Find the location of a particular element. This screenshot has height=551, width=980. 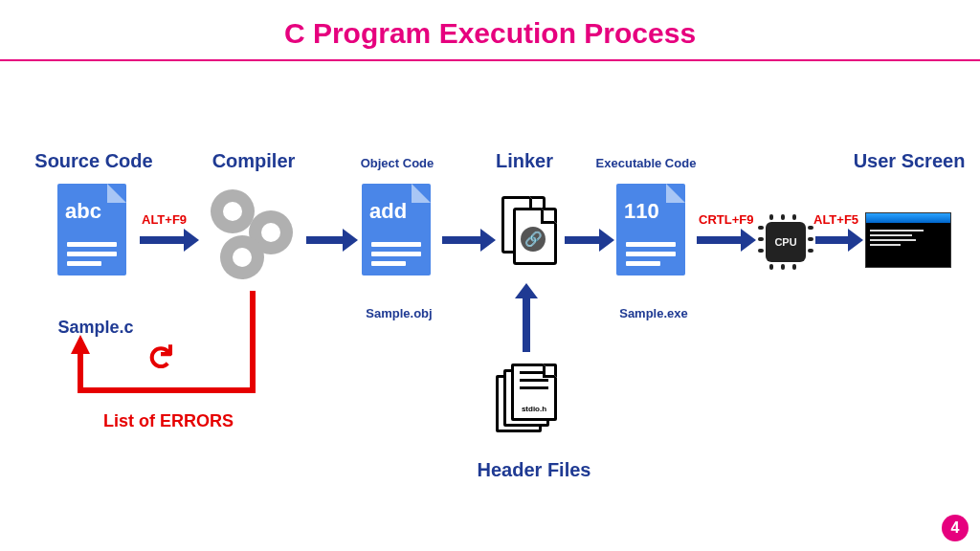

page-number-badge: 4 is located at coordinates (955, 528).